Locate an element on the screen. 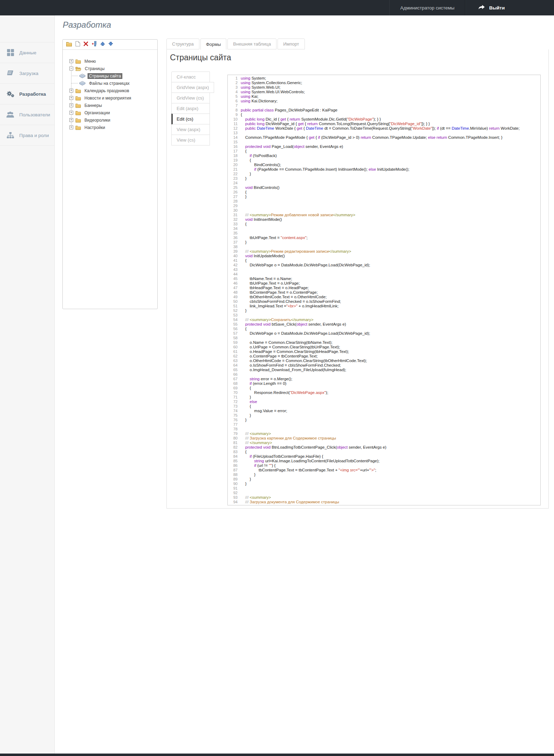  file-tab-edit-aspx: Edit (aspx) is located at coordinates (191, 109).